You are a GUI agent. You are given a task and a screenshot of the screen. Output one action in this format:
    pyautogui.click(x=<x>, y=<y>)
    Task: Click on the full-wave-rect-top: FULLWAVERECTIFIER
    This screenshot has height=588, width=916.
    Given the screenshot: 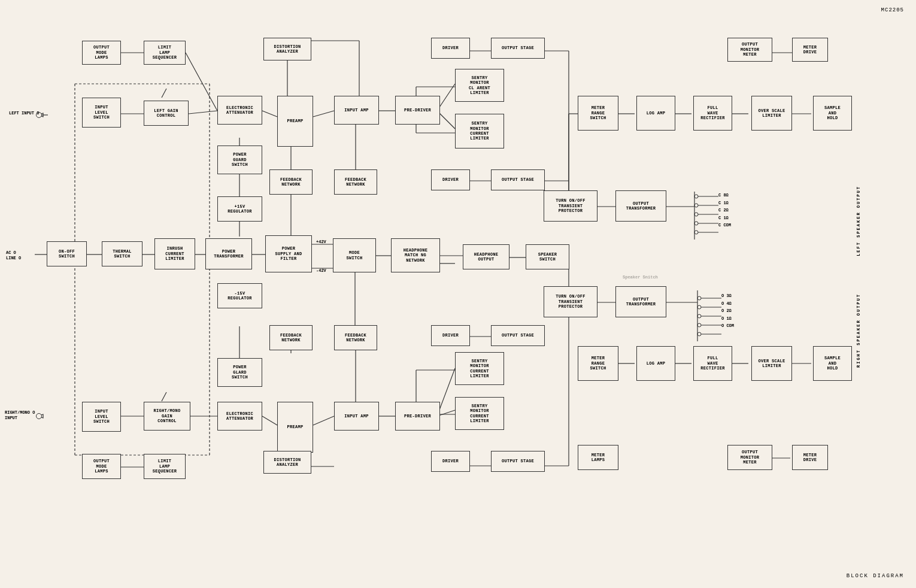 What is the action you would take?
    pyautogui.click(x=712, y=113)
    